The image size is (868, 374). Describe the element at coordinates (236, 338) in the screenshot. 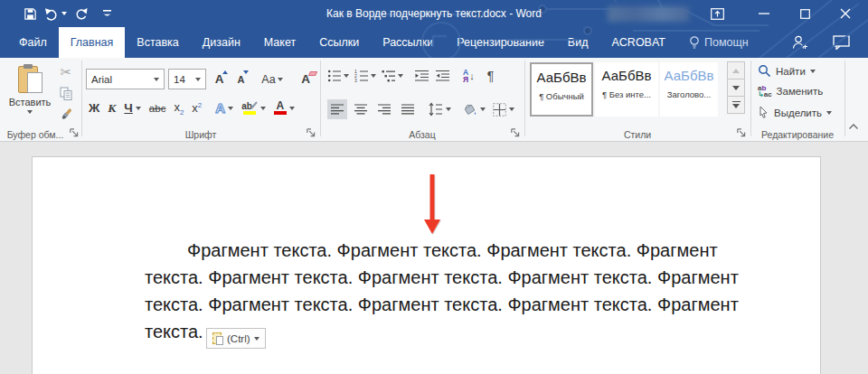

I see `paste-options-button: (Ctrl)` at that location.